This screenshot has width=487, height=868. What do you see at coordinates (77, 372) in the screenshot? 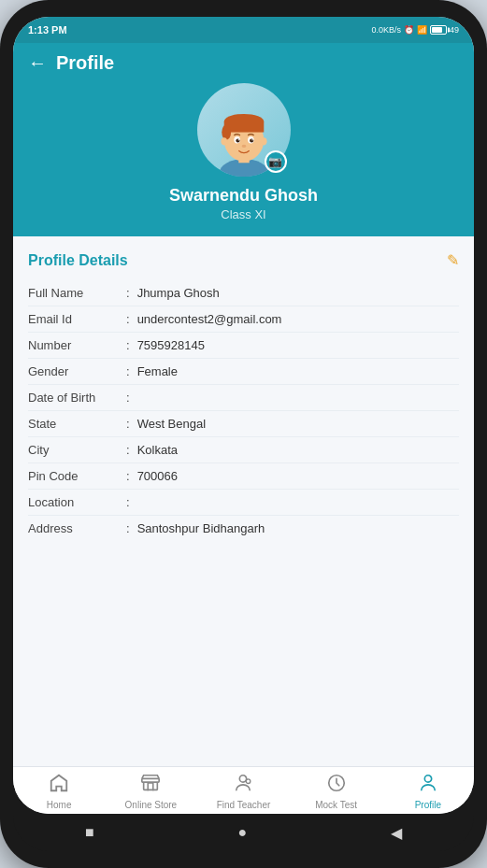
I see `field-label: Gender` at bounding box center [77, 372].